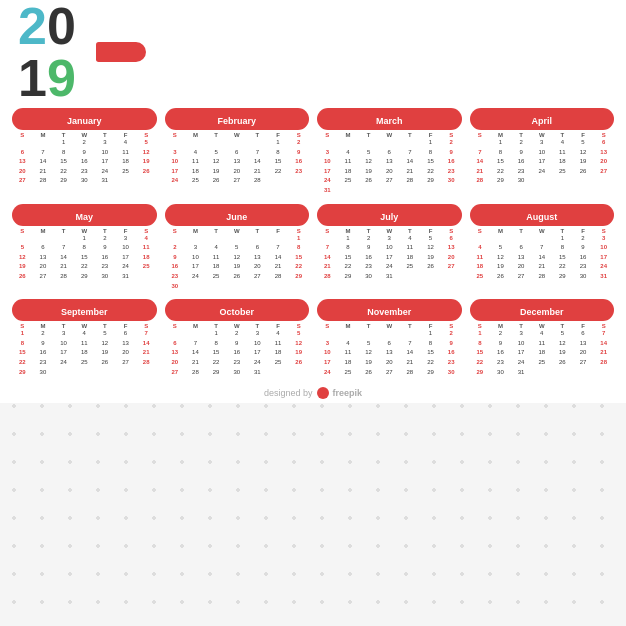  What do you see at coordinates (390, 248) in the screenshot?
I see `month-block-july: JulySMTWTFS01234567891011121314151617181…` at bounding box center [390, 248].